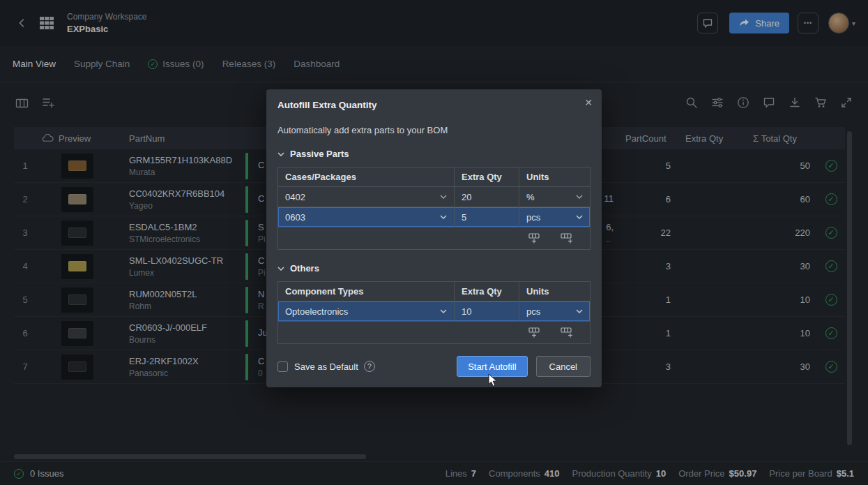  I want to click on cancel-button: Cancel, so click(563, 366).